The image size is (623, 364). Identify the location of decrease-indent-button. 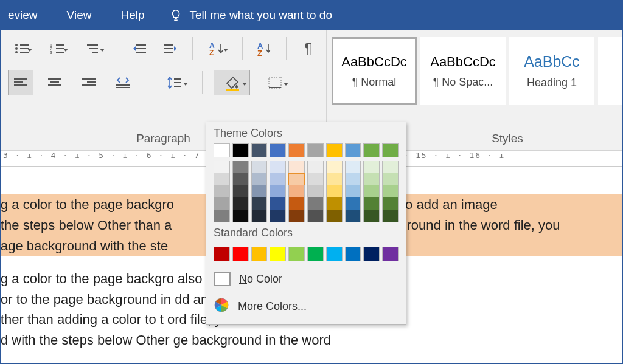
(140, 49).